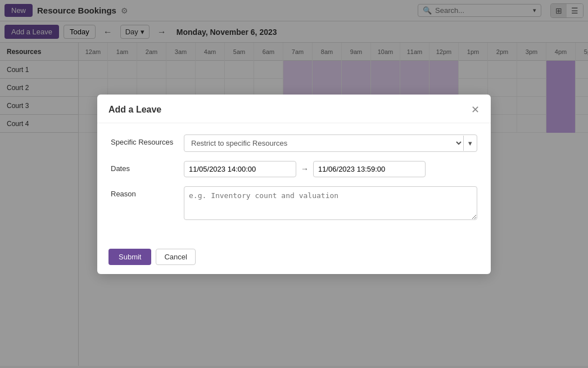  I want to click on specific-resources-label: Specific Resources, so click(147, 141).